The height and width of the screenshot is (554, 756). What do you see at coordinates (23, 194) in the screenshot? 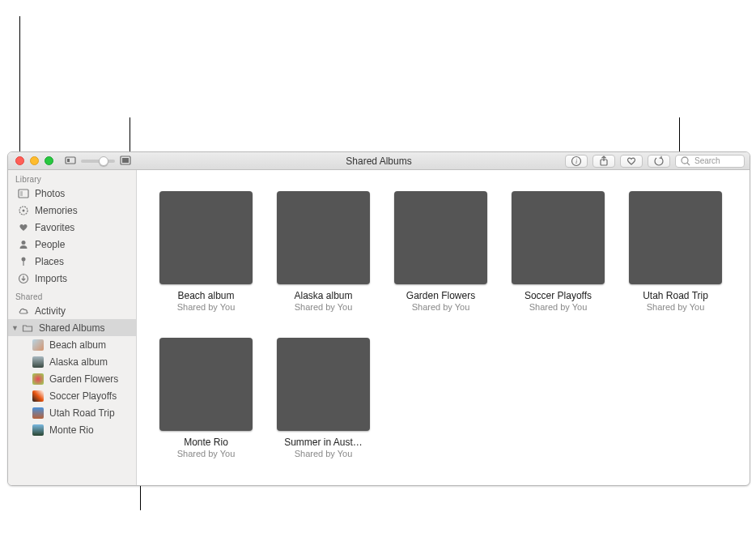
I see `photos-icon` at bounding box center [23, 194].